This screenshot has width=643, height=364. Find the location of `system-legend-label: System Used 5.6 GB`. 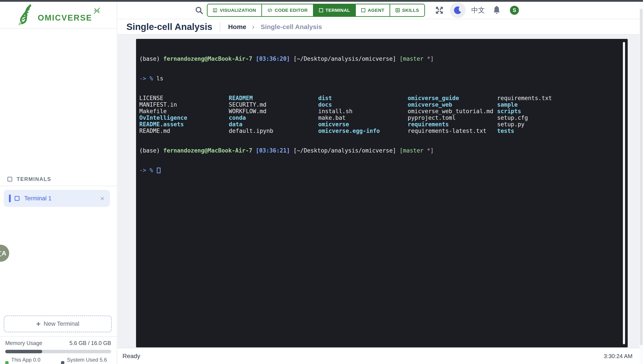

system-legend-label: System Used 5.6 GB is located at coordinates (89, 360).